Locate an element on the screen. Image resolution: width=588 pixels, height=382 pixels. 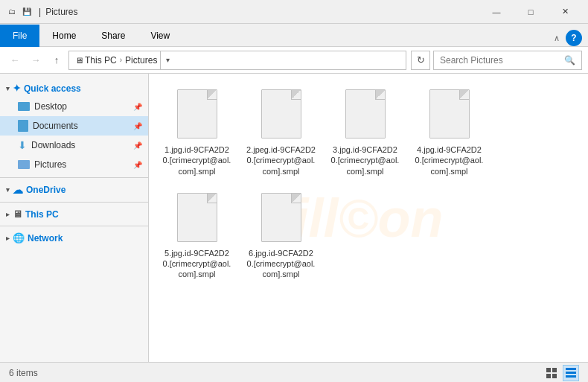
maximize-button: □ is located at coordinates (531, 12).